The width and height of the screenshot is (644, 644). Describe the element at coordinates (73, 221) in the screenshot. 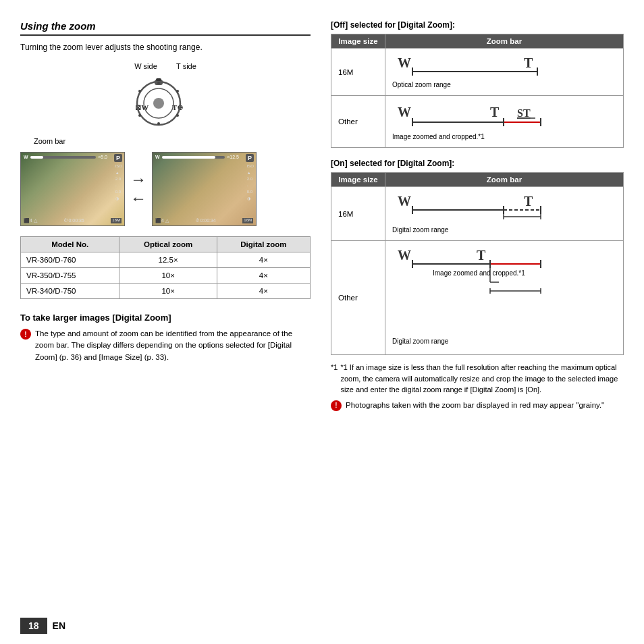

I see `screen-bottom-wide: ⬛4 △ ⏱0:00:36 16M` at that location.